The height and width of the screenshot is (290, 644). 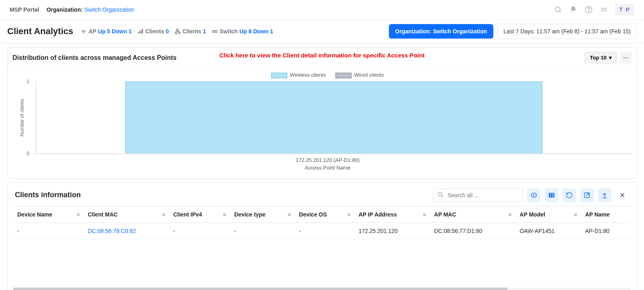 I want to click on refresh-icon, so click(x=569, y=195).